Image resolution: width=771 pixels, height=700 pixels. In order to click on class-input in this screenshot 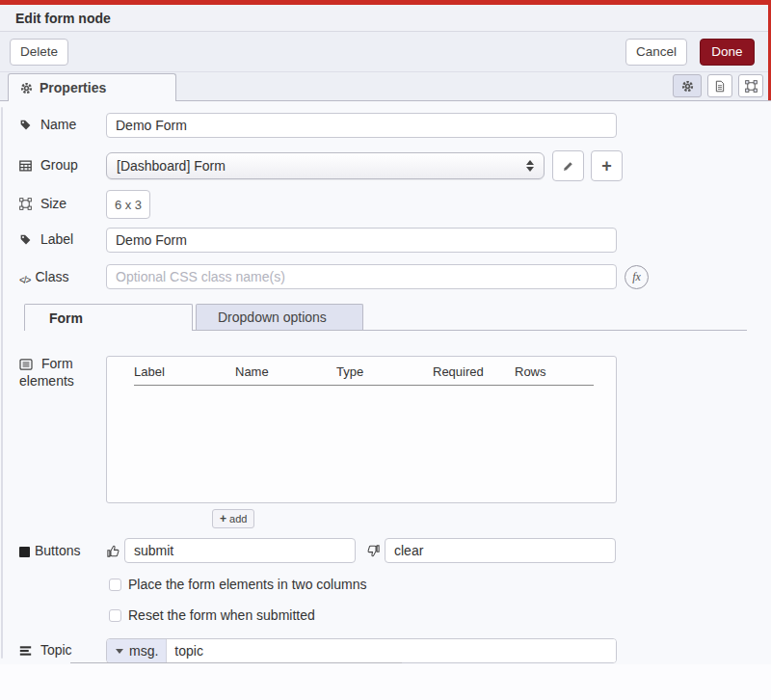, I will do `click(361, 277)`.